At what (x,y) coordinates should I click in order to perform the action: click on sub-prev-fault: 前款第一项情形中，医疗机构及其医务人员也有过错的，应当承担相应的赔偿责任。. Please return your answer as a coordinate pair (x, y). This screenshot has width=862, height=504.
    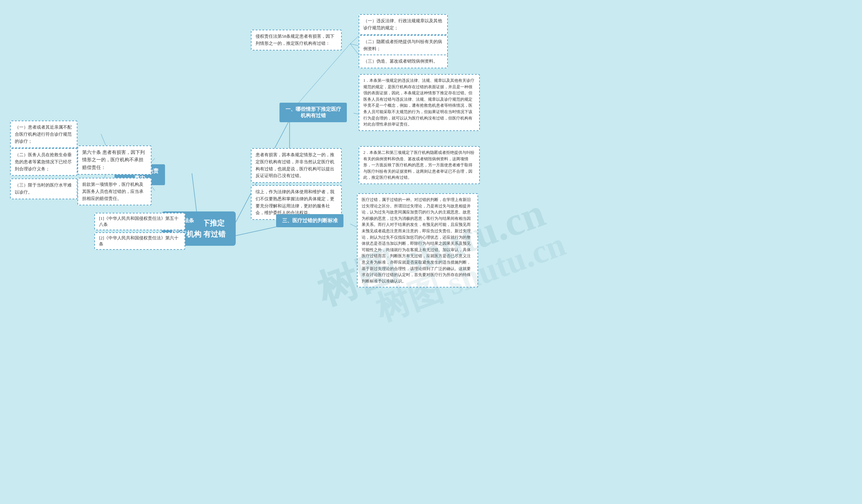
    Looking at the image, I should click on (114, 191).